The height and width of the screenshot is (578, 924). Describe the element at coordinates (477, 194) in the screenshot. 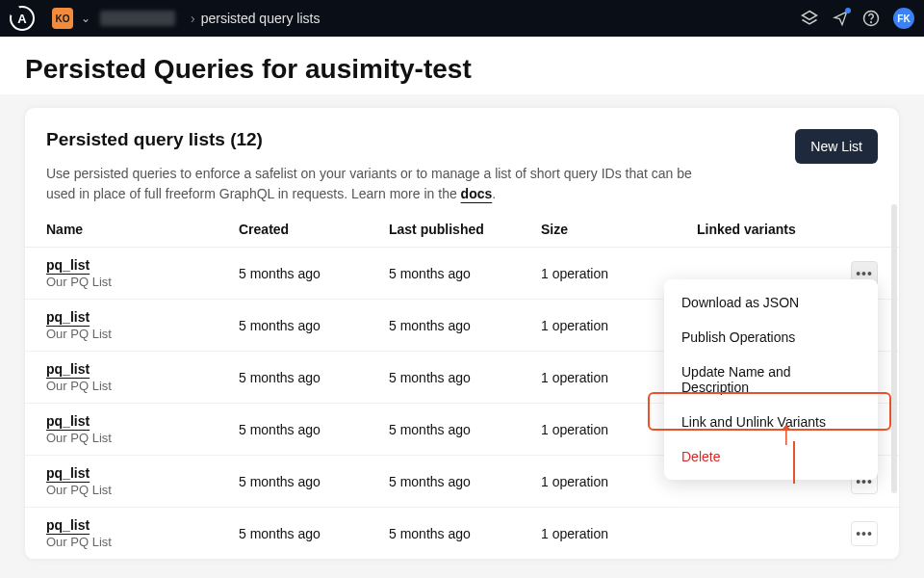

I see `docs-link: docs` at that location.